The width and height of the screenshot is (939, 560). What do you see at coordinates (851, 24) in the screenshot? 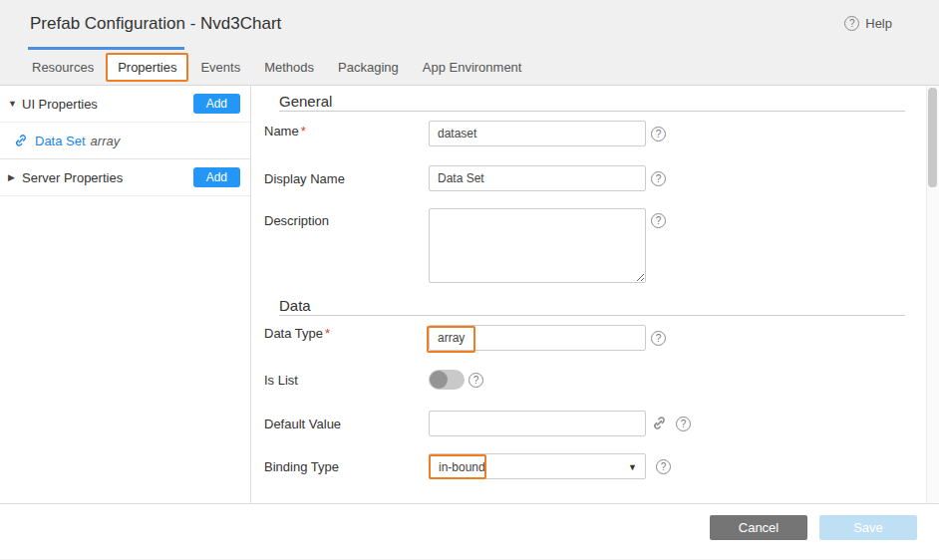
I see `help-icon: ?` at bounding box center [851, 24].